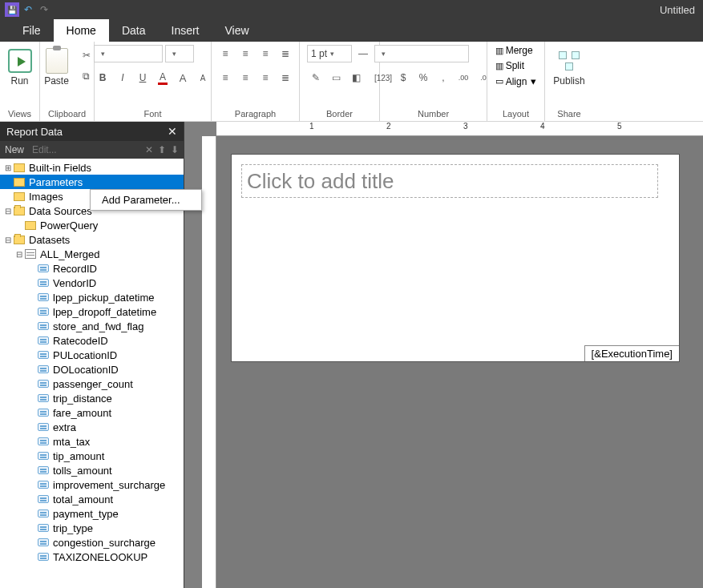 The height and width of the screenshot is (588, 703). What do you see at coordinates (285, 54) in the screenshot?
I see `bullets-button: ≣` at bounding box center [285, 54].